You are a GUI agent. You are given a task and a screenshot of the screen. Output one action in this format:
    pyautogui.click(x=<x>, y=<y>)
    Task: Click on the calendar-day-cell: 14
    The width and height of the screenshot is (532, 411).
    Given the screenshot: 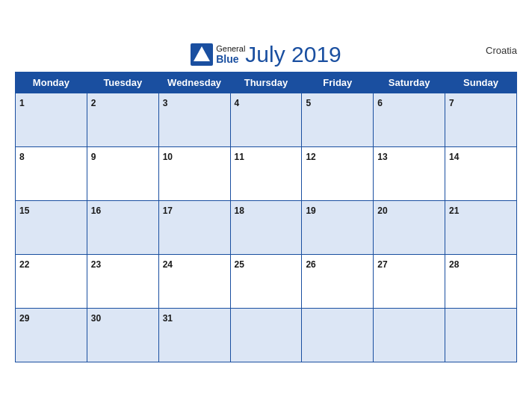 What is the action you would take?
    pyautogui.click(x=481, y=173)
    